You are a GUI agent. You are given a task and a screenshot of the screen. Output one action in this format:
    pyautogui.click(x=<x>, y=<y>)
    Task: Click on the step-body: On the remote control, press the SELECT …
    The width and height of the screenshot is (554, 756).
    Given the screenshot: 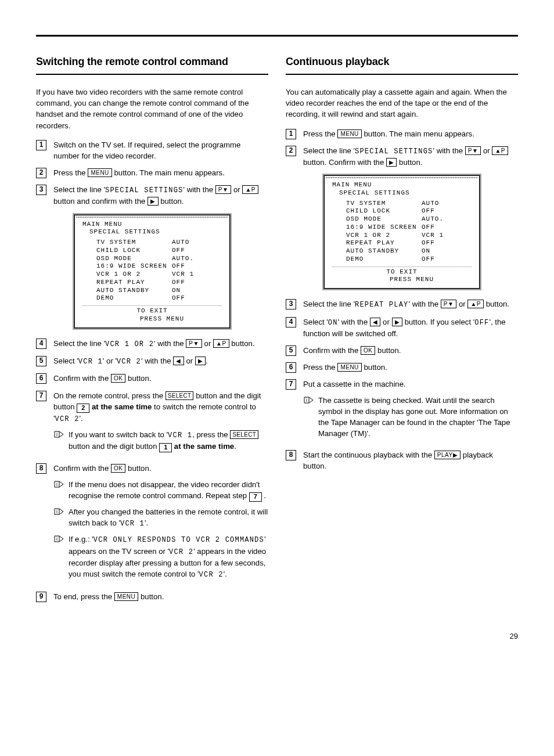 What is the action you would take?
    pyautogui.click(x=161, y=424)
    